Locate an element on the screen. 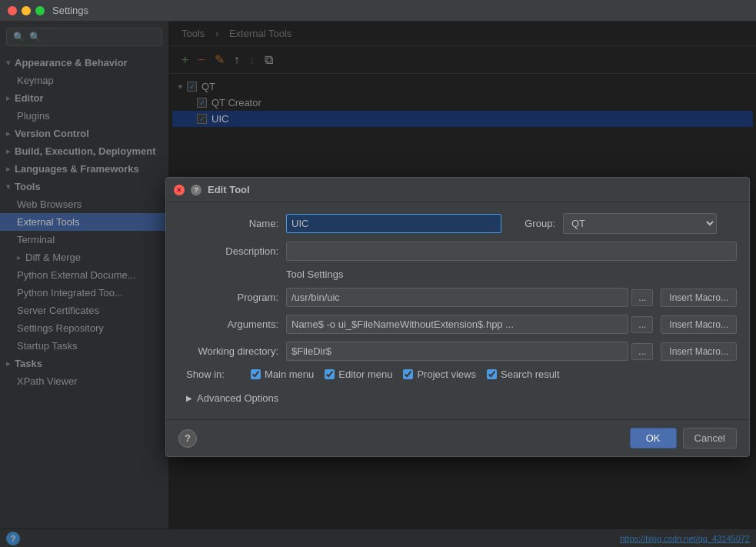 This screenshot has width=756, height=547. show-editor-menu-text: Editor menu is located at coordinates (365, 374).